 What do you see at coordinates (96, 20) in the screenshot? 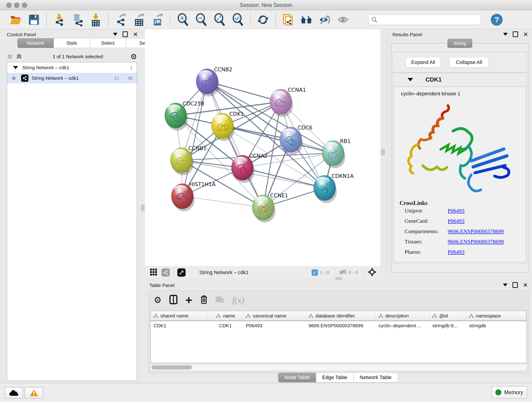
I see `import-table-icon` at bounding box center [96, 20].